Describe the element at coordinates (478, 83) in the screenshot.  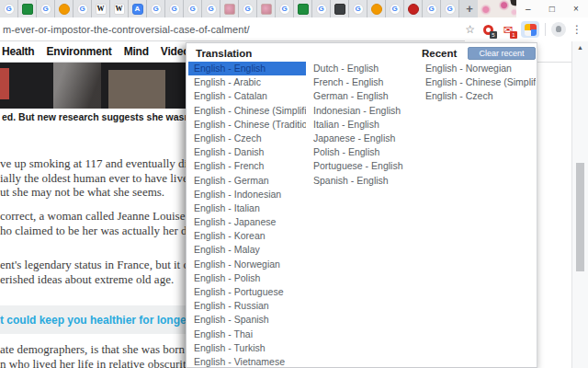
I see `recent-pair-item: English - Chinese (Simplified)` at that location.